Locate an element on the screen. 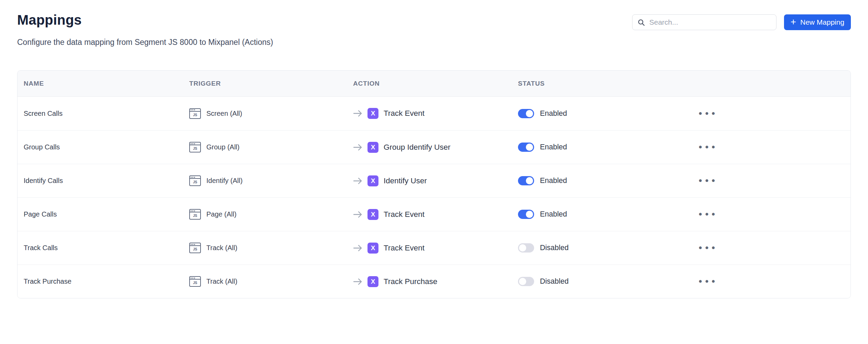 Image resolution: width=868 pixels, height=344 pixels. search-box is located at coordinates (704, 22).